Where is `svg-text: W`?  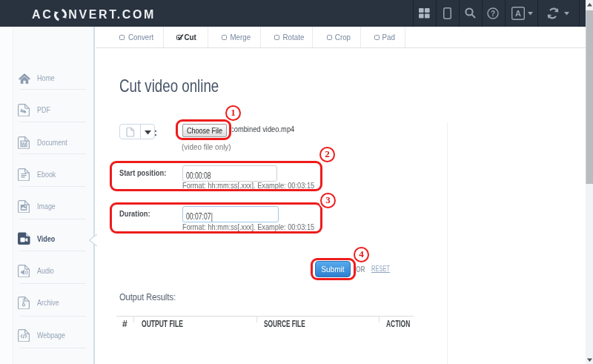
svg-text: W is located at coordinates (24, 144).